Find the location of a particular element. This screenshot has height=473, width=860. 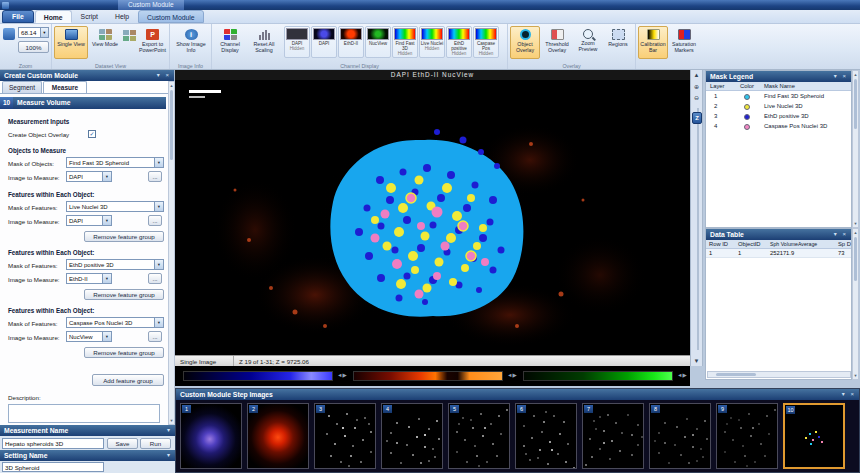

save-button: Save is located at coordinates (122, 444).